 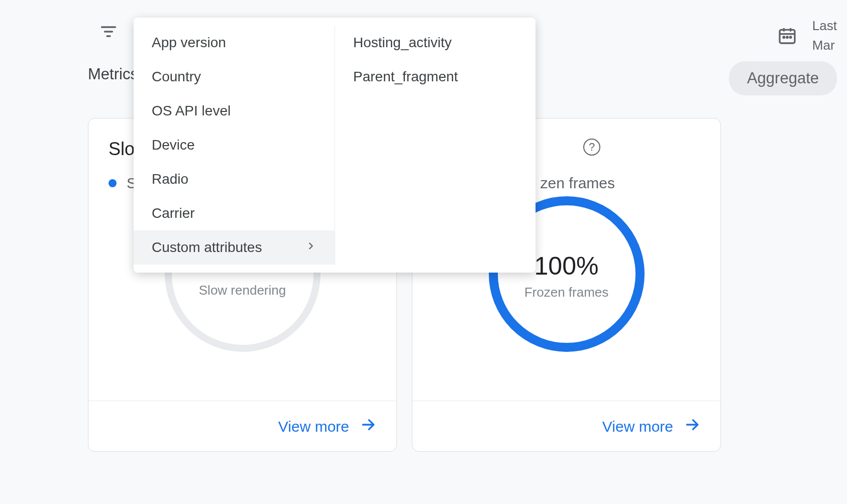 What do you see at coordinates (234, 43) in the screenshot?
I see `menu-item-app-version: App version` at bounding box center [234, 43].